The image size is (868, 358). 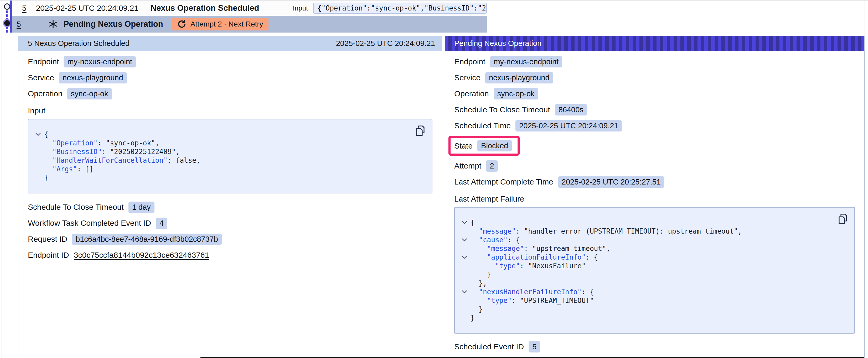 I want to click on event-input-preview: {"Operation":"sync-op-ok","BusinessID":"…, so click(x=400, y=8).